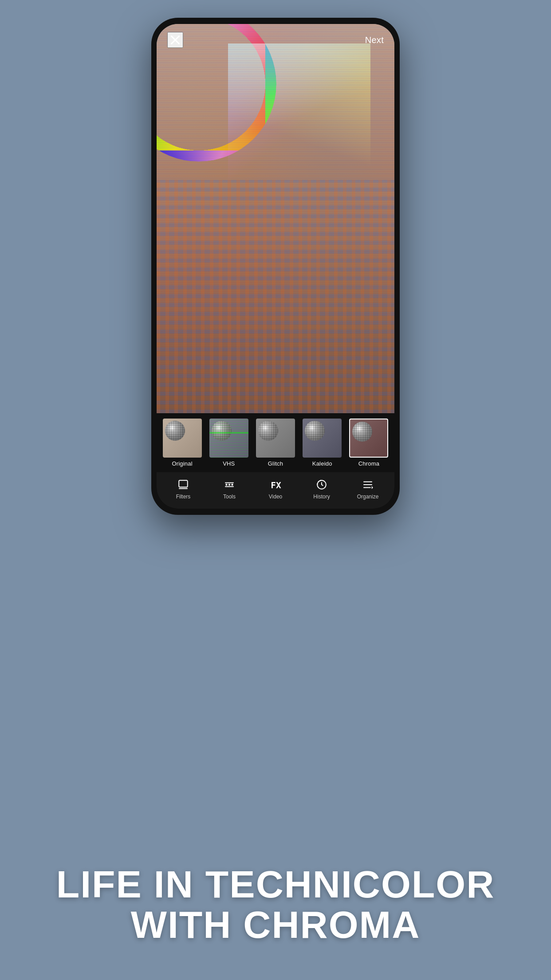  What do you see at coordinates (276, 489) in the screenshot?
I see `toolbar-video: FX Video` at bounding box center [276, 489].